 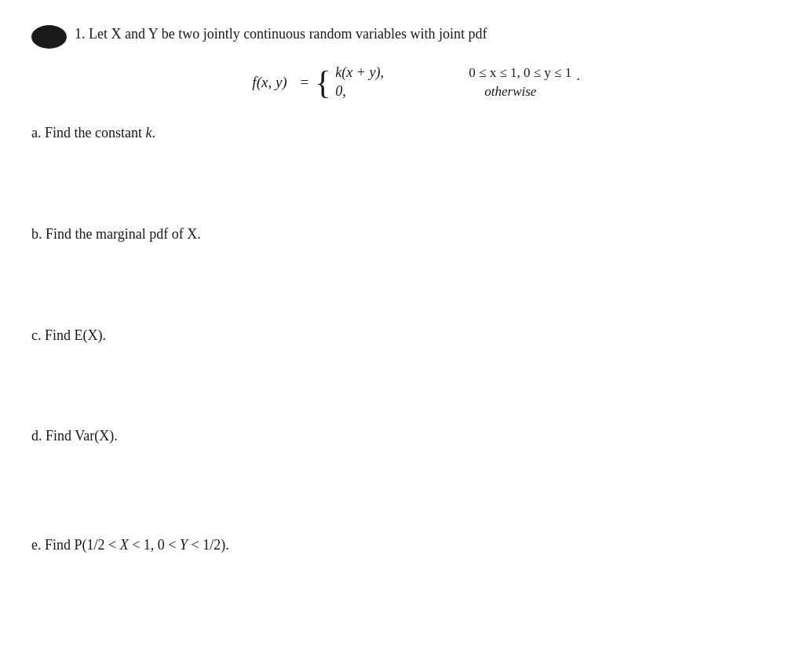 What do you see at coordinates (385, 545) in the screenshot?
I see `part-e: e. Find P(1/2 < X < 1, 0 < Y < 1/2).` at bounding box center [385, 545].